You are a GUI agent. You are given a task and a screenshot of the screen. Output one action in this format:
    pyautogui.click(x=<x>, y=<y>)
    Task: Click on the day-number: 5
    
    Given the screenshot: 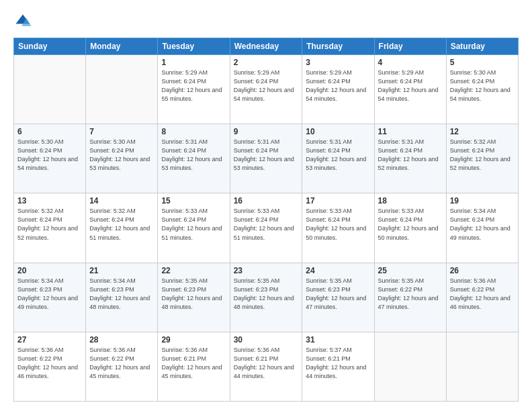 What is the action you would take?
    pyautogui.click(x=482, y=62)
    